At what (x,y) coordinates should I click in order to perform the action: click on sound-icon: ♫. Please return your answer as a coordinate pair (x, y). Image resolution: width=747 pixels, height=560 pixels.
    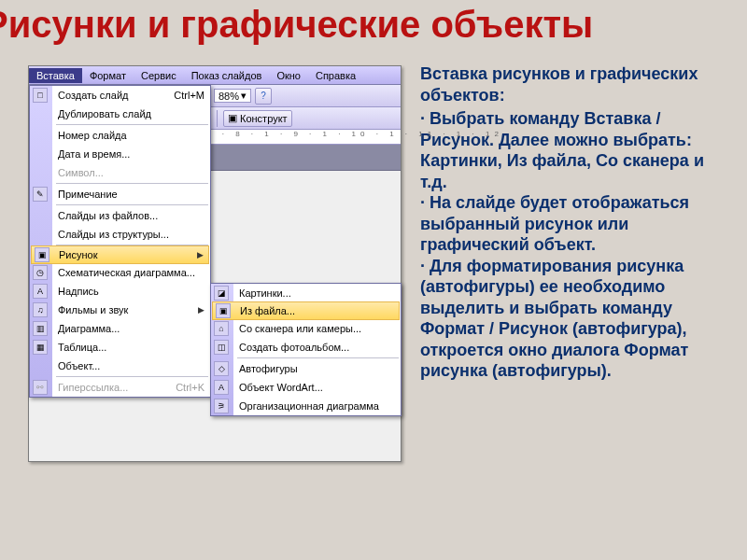
    Looking at the image, I should click on (40, 310).